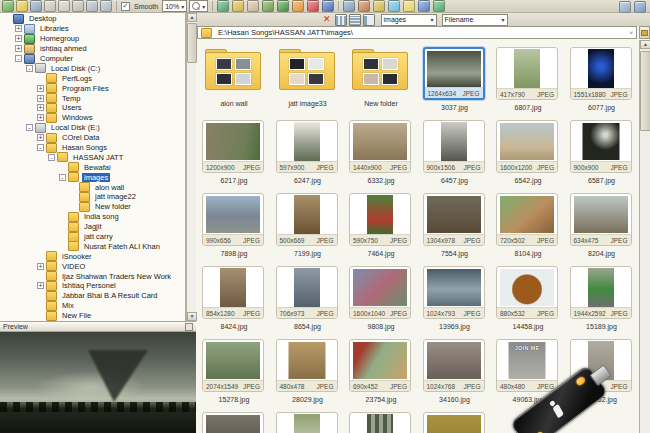 This screenshot has height=433, width=650. Describe the element at coordinates (369, 20) in the screenshot. I see `details-view-icon` at that location.